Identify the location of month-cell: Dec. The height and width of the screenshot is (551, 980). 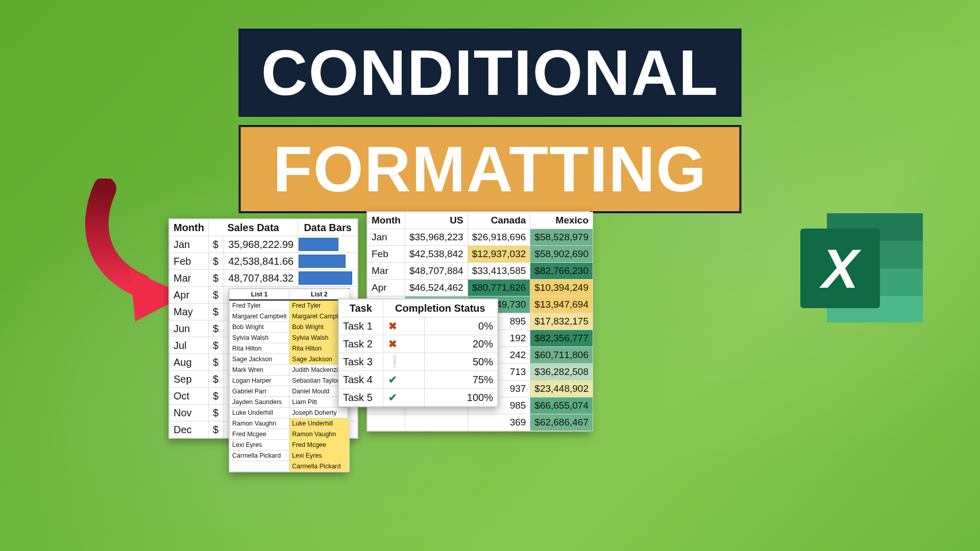
(189, 430).